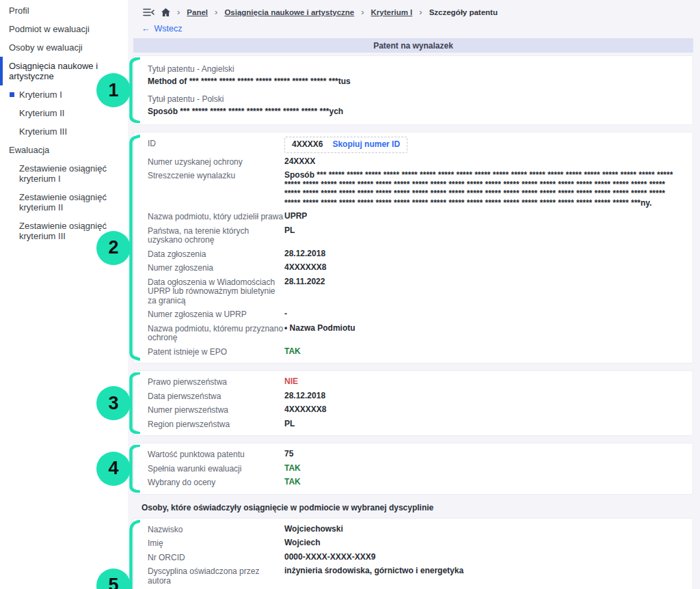 This screenshot has height=589, width=700. Describe the element at coordinates (481, 162) in the screenshot. I see `field-value: 24XXXX` at that location.